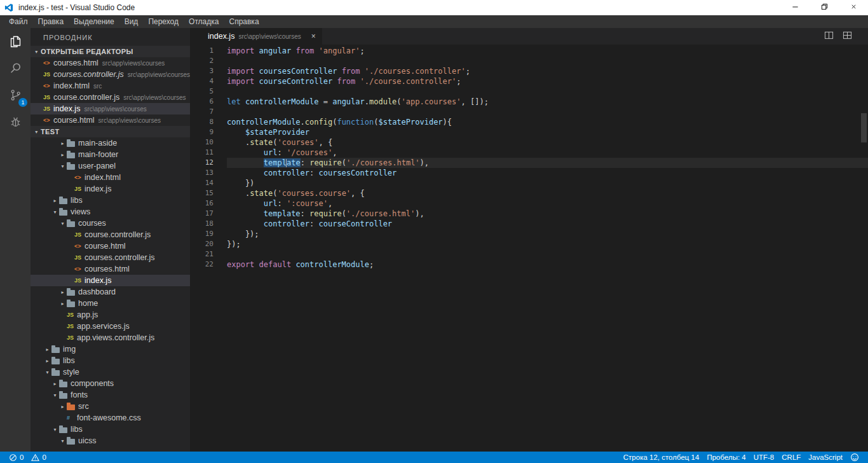 The image size is (868, 463). I want to click on line-number: 15, so click(202, 193).